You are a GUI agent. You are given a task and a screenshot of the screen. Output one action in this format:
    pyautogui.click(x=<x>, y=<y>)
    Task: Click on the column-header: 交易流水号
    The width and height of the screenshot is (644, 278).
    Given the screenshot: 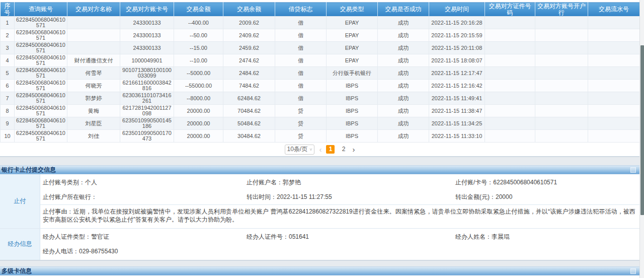 What is the action you would take?
    pyautogui.click(x=614, y=10)
    